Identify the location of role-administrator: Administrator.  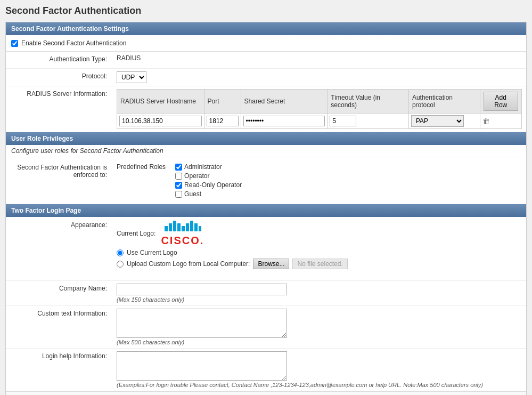
(209, 167).